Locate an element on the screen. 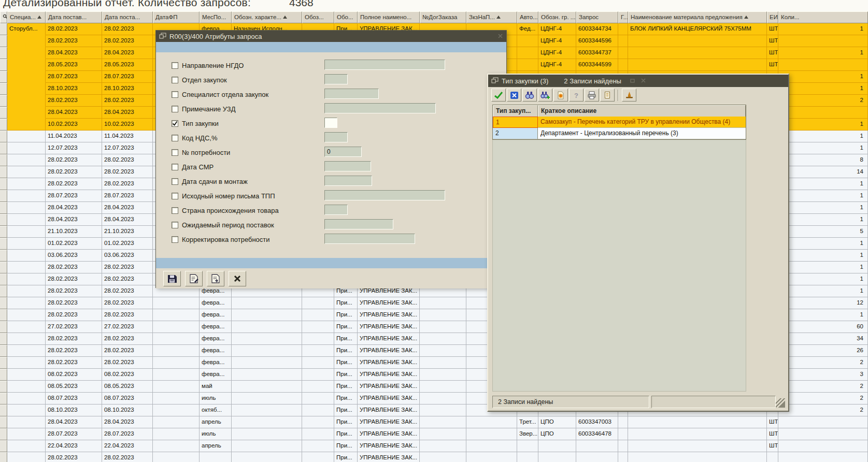 This screenshot has height=462, width=868. cell-kol: 14 is located at coordinates (823, 172).